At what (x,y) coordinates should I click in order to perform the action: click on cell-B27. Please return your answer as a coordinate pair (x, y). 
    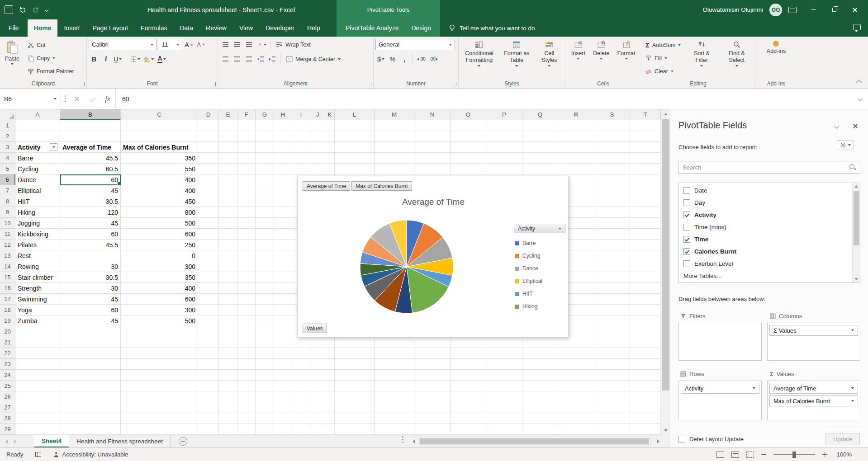
    Looking at the image, I should click on (90, 408).